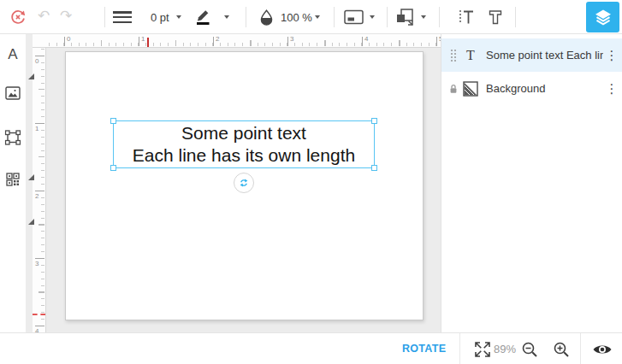 The width and height of the screenshot is (622, 364). Describe the element at coordinates (227, 17) in the screenshot. I see `stroke-color-dropdown-caret` at that location.